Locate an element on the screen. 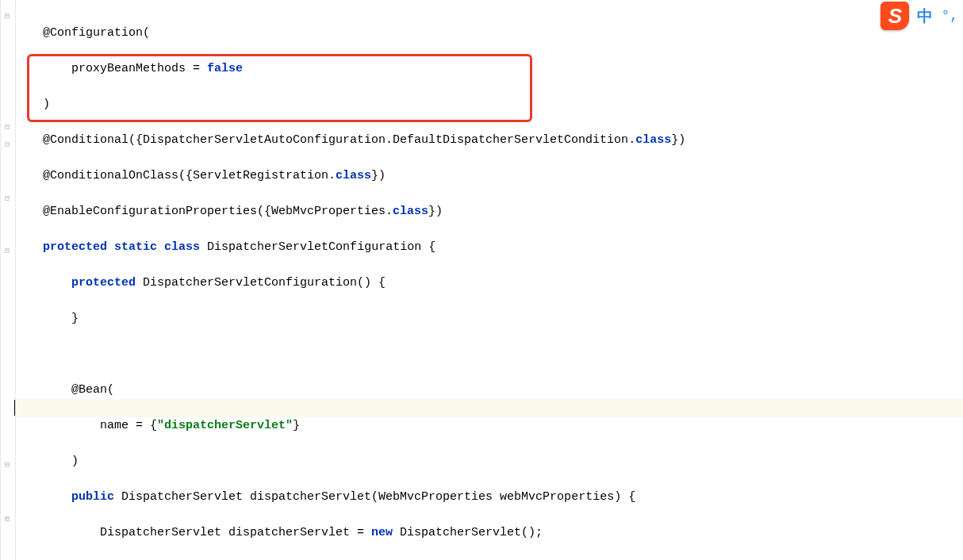 Image resolution: width=963 pixels, height=560 pixels. gutter: ⊟ ⊟ ⊟ ⊟ ⊟ ⊟ ⊞ is located at coordinates (8, 280).